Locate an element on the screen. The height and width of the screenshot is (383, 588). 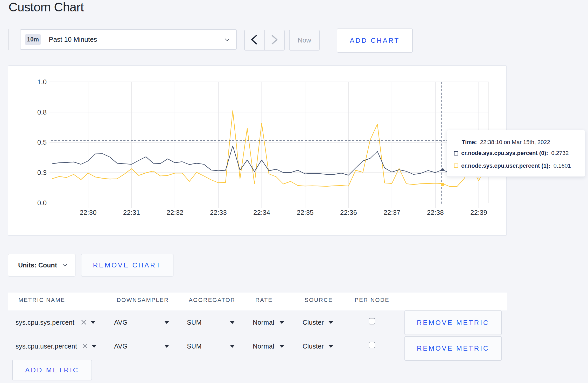
svg-text: 0.3 is located at coordinates (42, 173).